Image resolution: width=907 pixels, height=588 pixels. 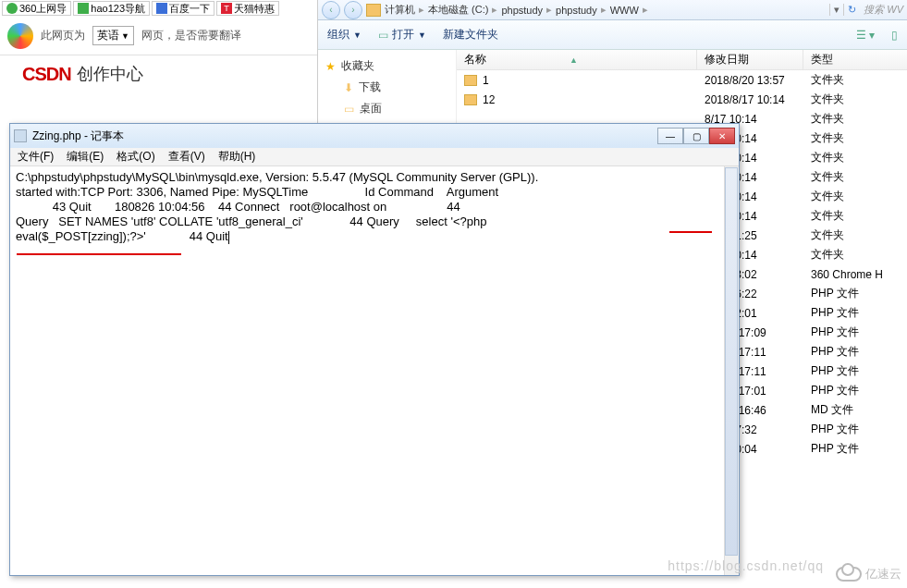 I want to click on tab-baidu: 百度一下, so click(x=183, y=8).